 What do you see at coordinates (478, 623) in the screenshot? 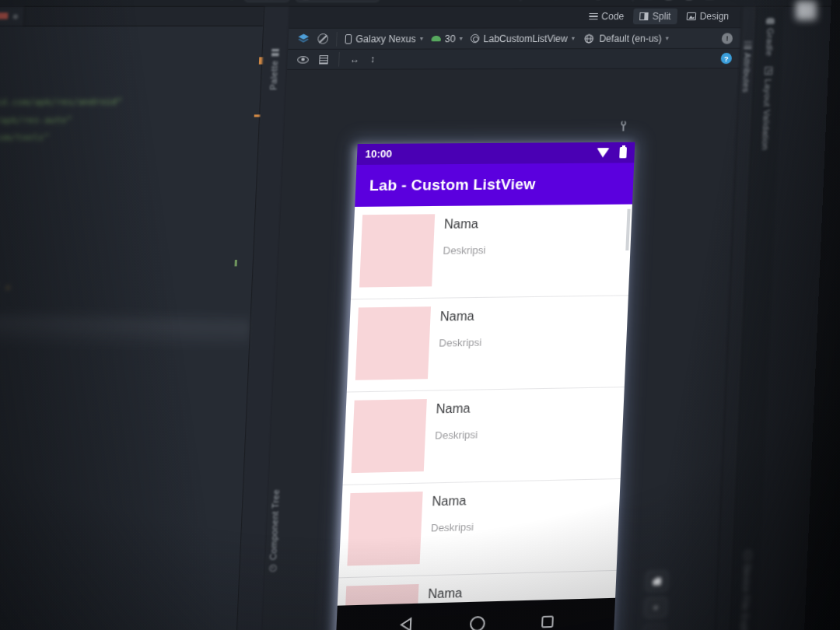
I see `home-button` at bounding box center [478, 623].